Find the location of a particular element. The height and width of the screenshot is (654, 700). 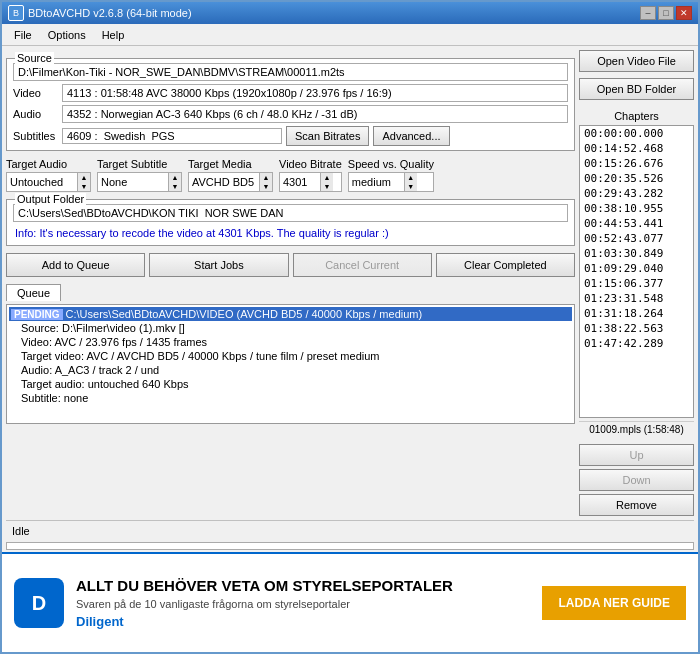

chapter-10: 01:15:06.377 is located at coordinates (636, 284).